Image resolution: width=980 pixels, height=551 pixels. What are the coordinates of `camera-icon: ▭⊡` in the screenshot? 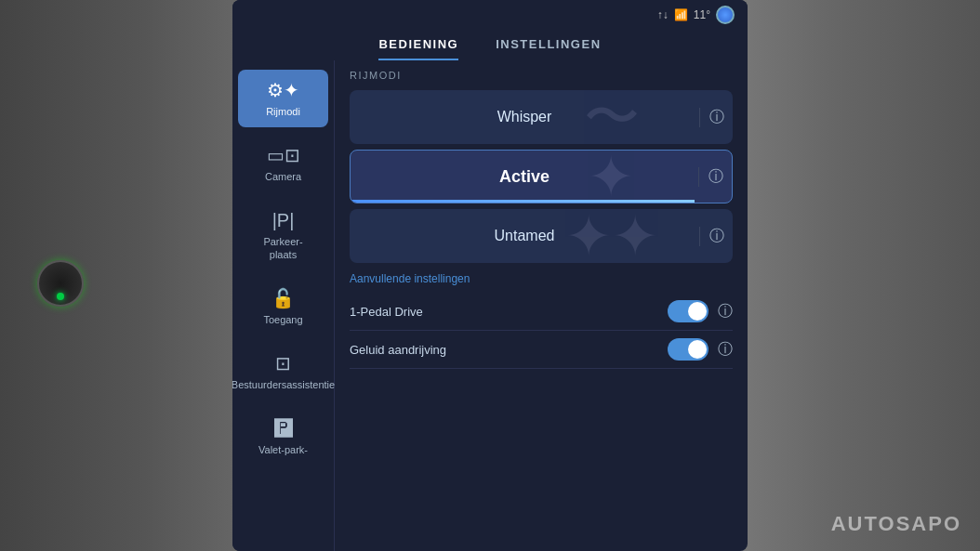 It's located at (284, 155).